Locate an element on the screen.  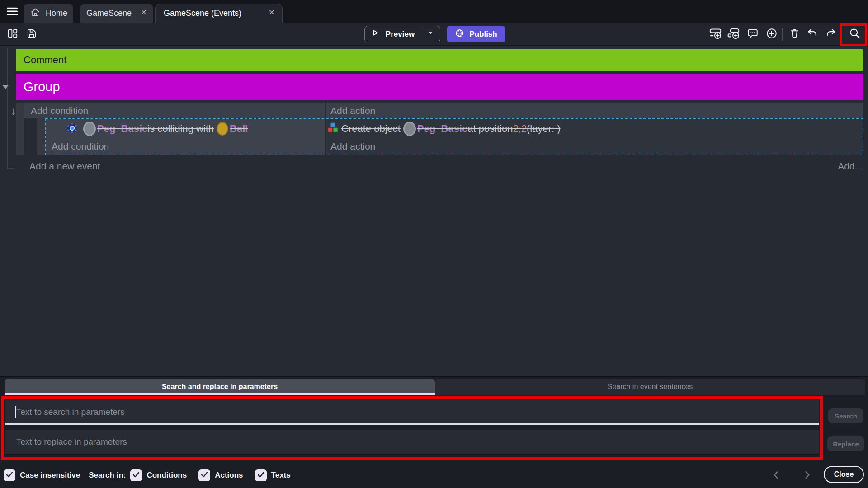
subevent-drag-gutter is located at coordinates (41, 137).